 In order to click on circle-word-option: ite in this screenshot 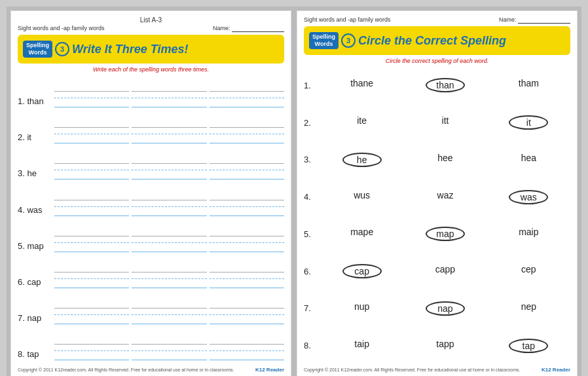, I will do `click(362, 122)`.